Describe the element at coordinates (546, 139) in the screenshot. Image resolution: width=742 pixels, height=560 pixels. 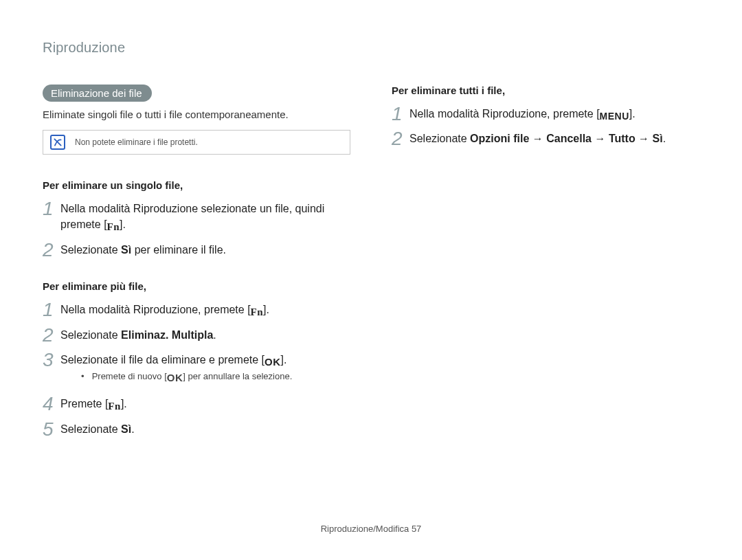
I see `step: Selezionate Opzioni file → Cancella → Tu…` at that location.